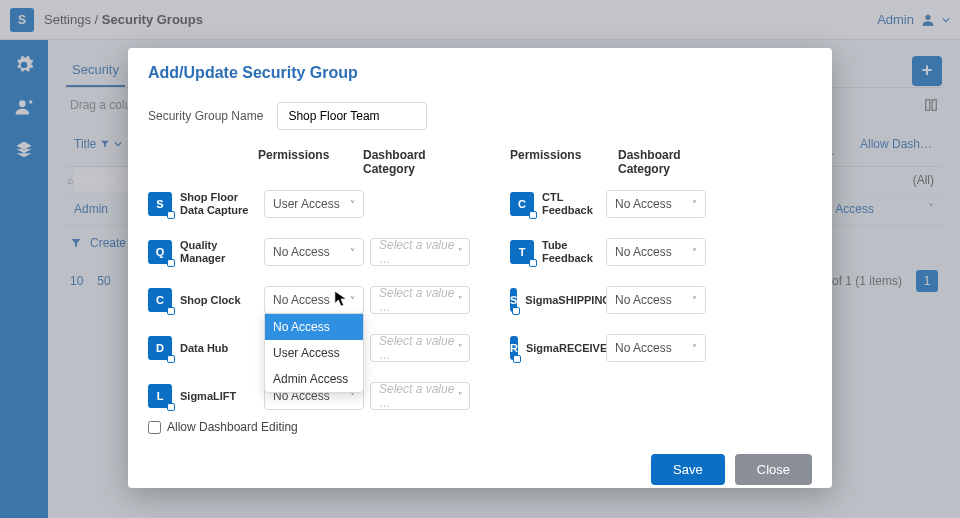 This screenshot has height=518, width=960. I want to click on app-icon: Q, so click(160, 252).